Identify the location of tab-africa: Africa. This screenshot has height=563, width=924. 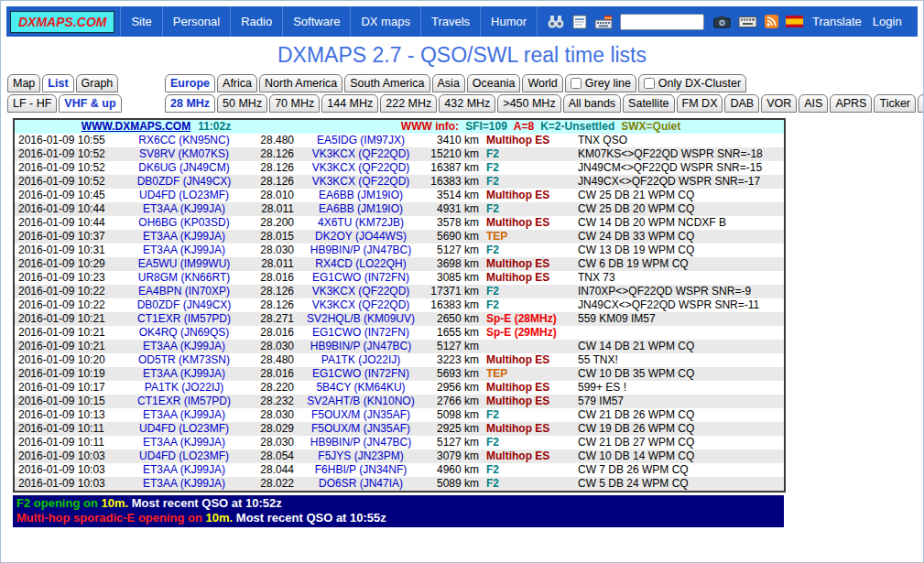
(237, 83).